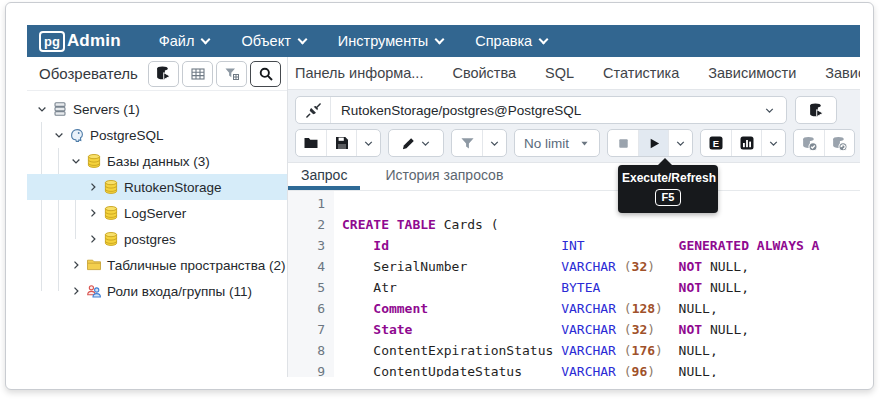 The image size is (885, 401). Describe the element at coordinates (338, 143) in the screenshot. I see `file-group` at that location.